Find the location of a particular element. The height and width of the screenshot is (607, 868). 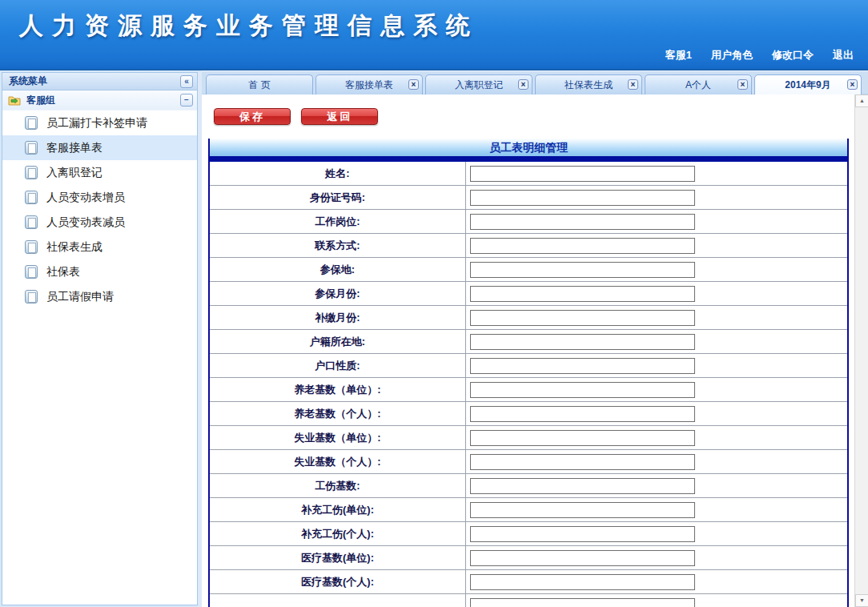

save-button: 保存 is located at coordinates (252, 117).